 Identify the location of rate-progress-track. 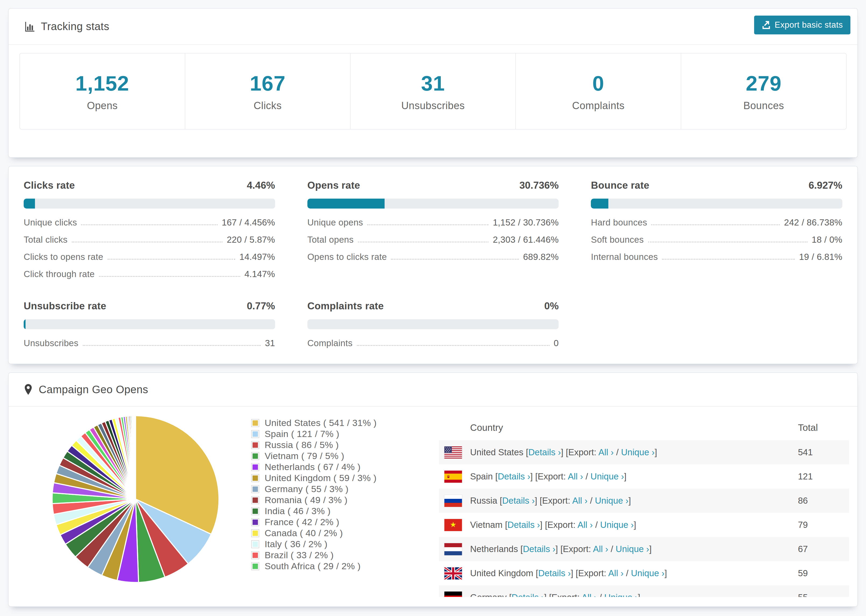
(150, 324).